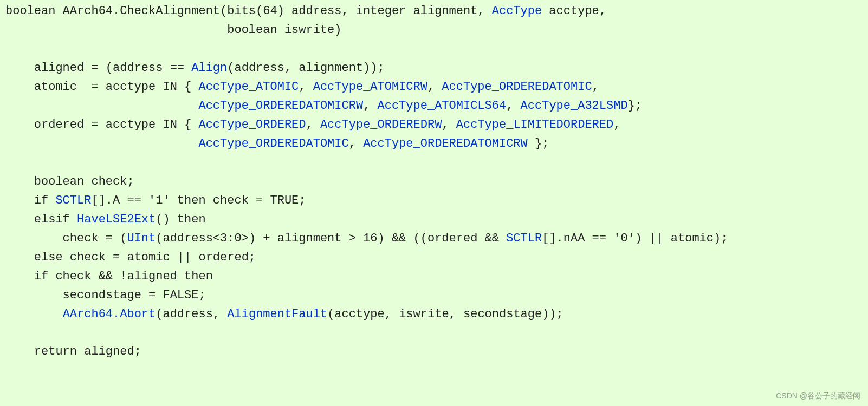 Image resolution: width=868 pixels, height=406 pixels. What do you see at coordinates (273, 144) in the screenshot?
I see `enum-orderedatomic-2: AccType_ORDEREDATOMIC` at bounding box center [273, 144].